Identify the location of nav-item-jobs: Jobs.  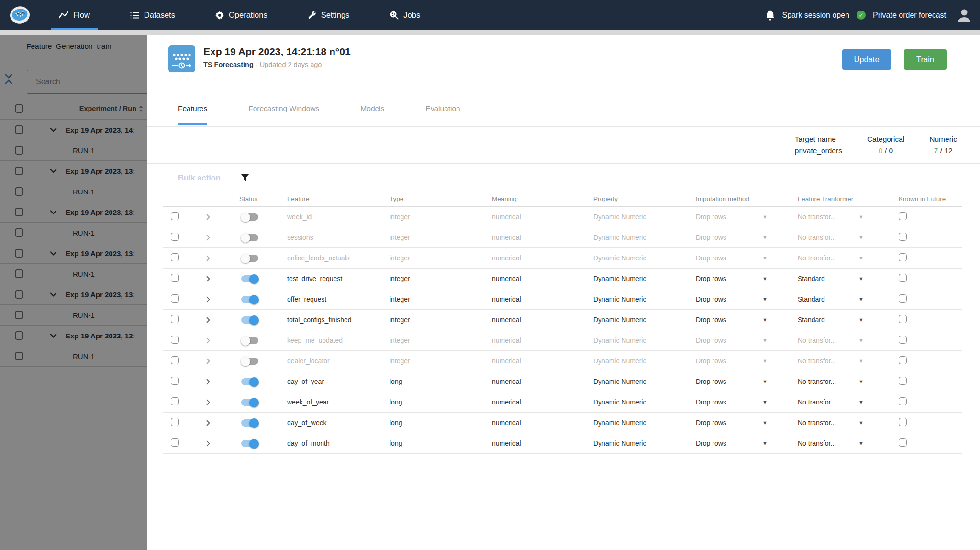
(405, 15).